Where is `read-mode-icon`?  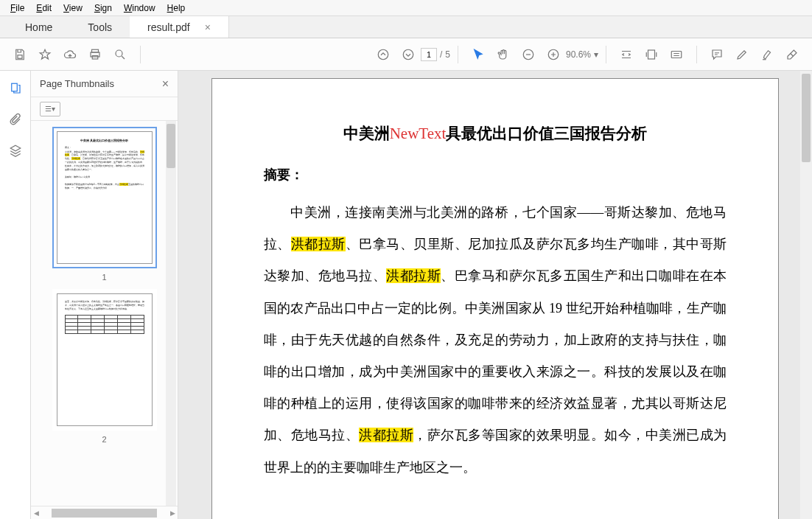
read-mode-icon is located at coordinates (676, 55).